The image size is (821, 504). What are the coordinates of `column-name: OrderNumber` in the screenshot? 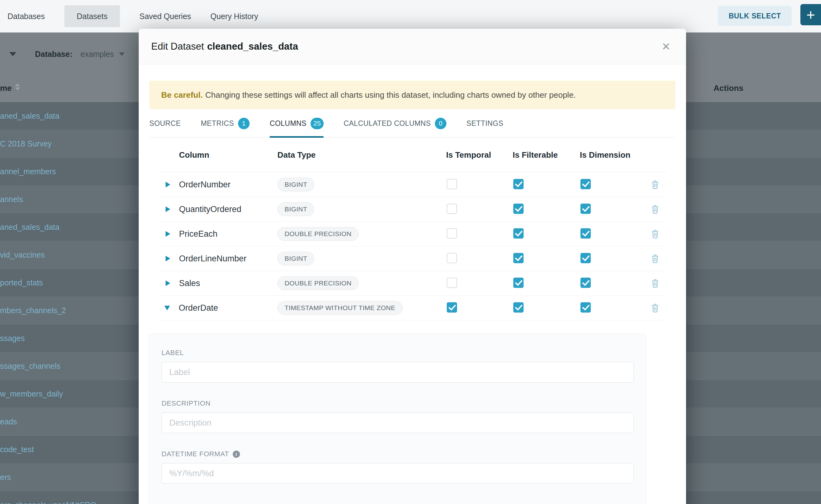 It's located at (205, 185).